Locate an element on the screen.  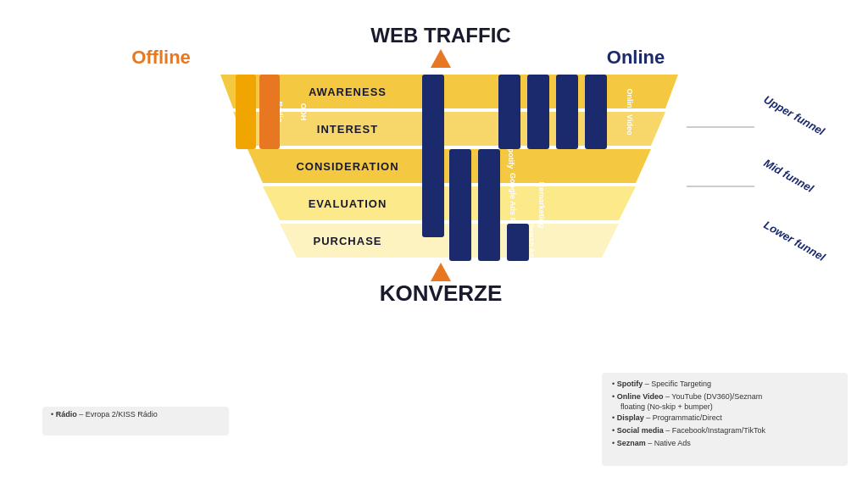
online-video-bar is located at coordinates (596, 112).